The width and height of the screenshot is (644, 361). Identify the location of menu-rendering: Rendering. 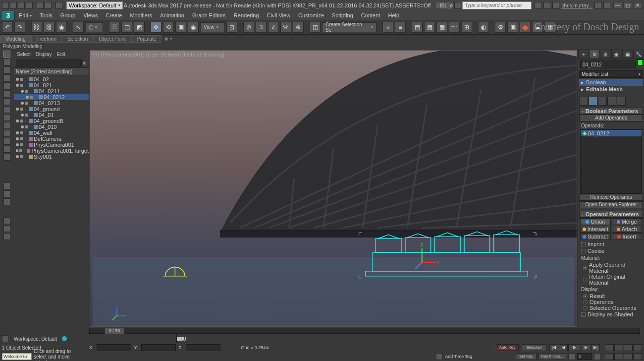
(247, 15).